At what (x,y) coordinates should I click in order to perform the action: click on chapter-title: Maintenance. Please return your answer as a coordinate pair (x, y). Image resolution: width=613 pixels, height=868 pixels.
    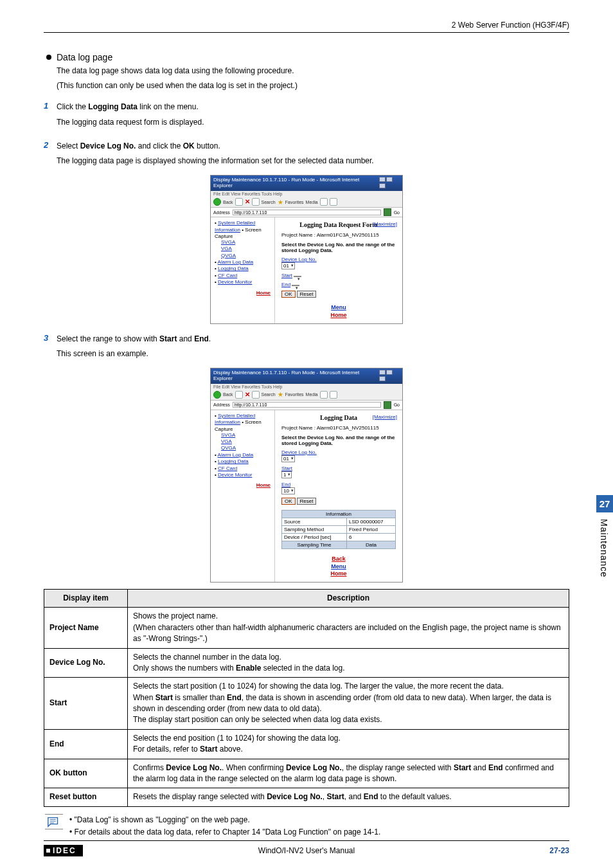
    Looking at the image, I should click on (604, 545).